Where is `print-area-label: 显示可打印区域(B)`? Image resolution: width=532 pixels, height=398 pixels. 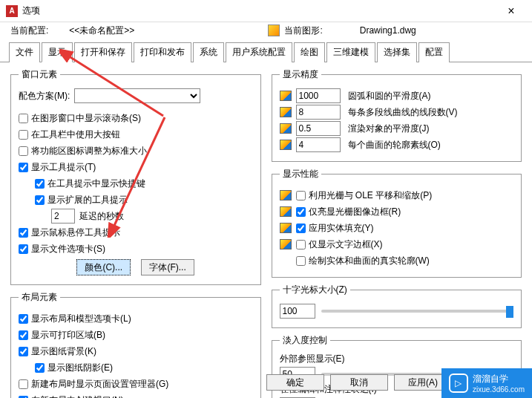
print-area-label: 显示可打印区域(B) is located at coordinates (68, 336).